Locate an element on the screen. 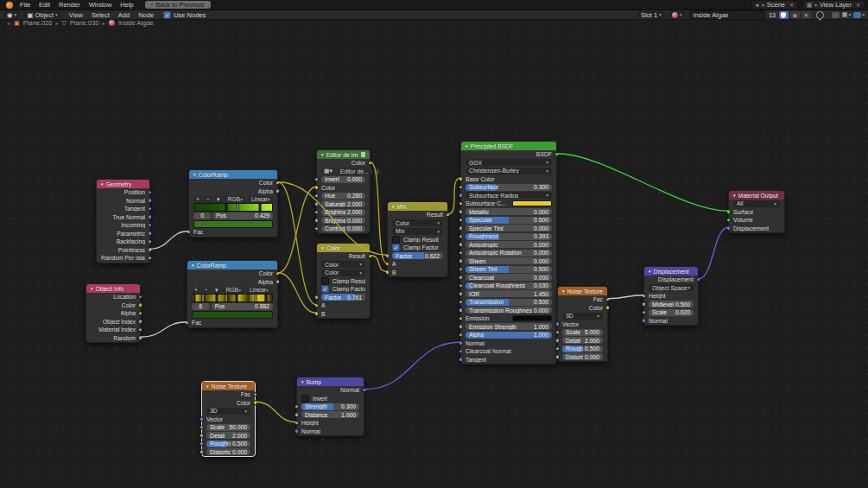  shader-type-label: Object is located at coordinates (44, 16).